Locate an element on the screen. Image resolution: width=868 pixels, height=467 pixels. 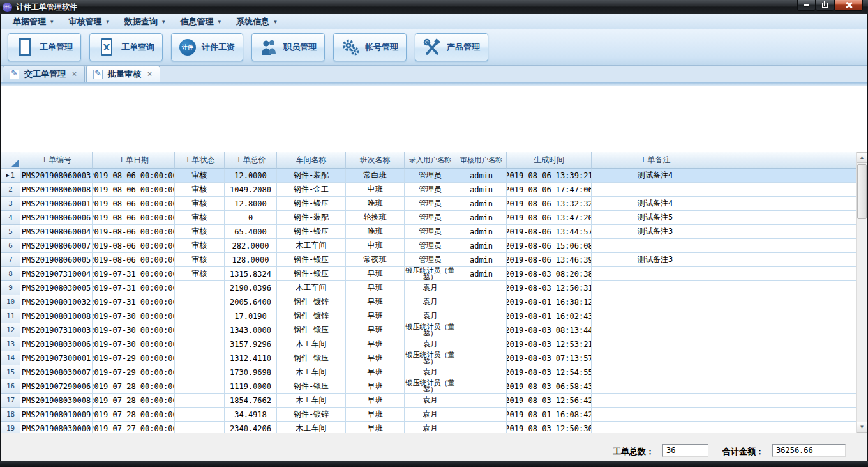
cell-order_no: PMS201908010032 is located at coordinates (56, 302).